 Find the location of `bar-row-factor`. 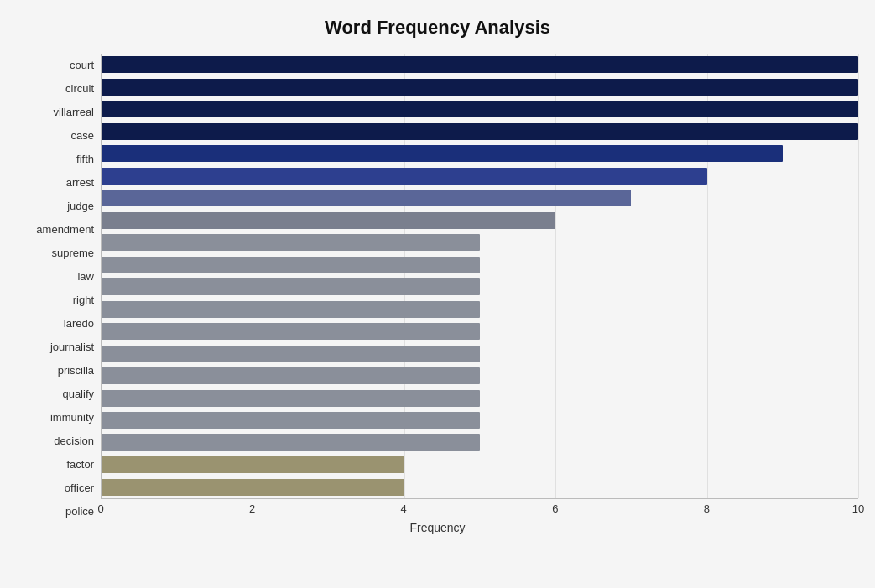

bar-row-factor is located at coordinates (480, 443).